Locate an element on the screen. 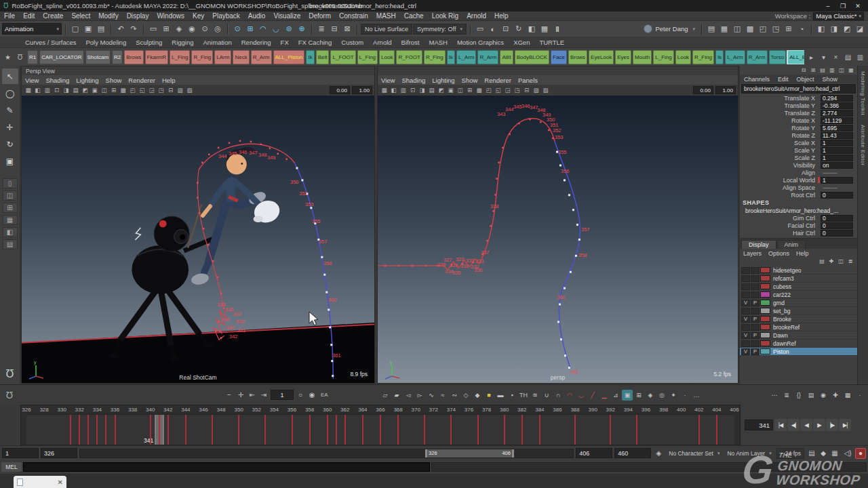 Image resolution: width=868 pixels, height=488 pixels. channel-row: Rotate X -11.129 is located at coordinates (799, 121).